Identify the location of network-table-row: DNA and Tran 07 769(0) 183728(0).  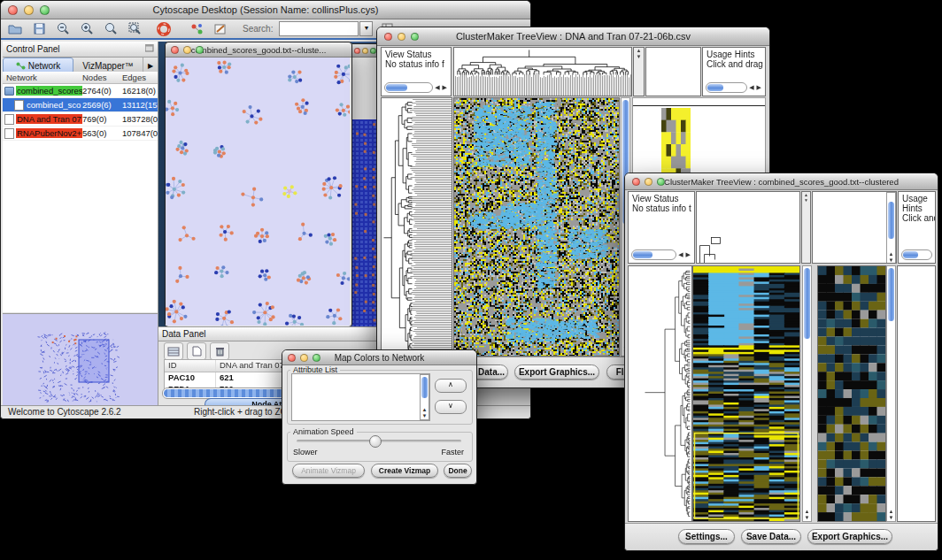
(80, 119).